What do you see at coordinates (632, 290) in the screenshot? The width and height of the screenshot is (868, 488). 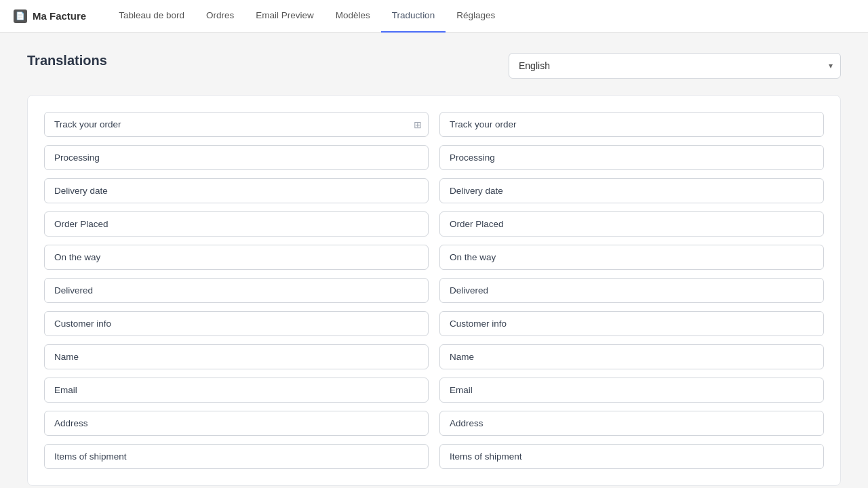 I see `right-input-delivered` at bounding box center [632, 290].